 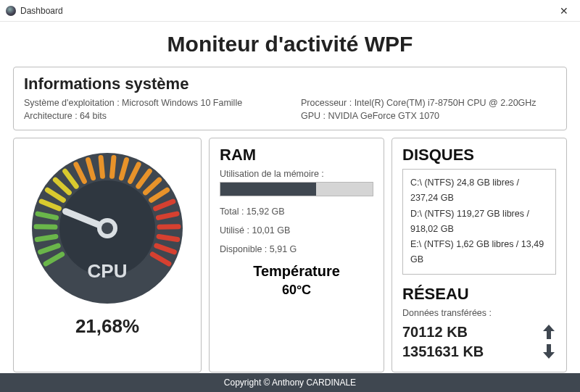 What do you see at coordinates (479, 155) in the screenshot?
I see `disks-heading: DISQUES` at bounding box center [479, 155].